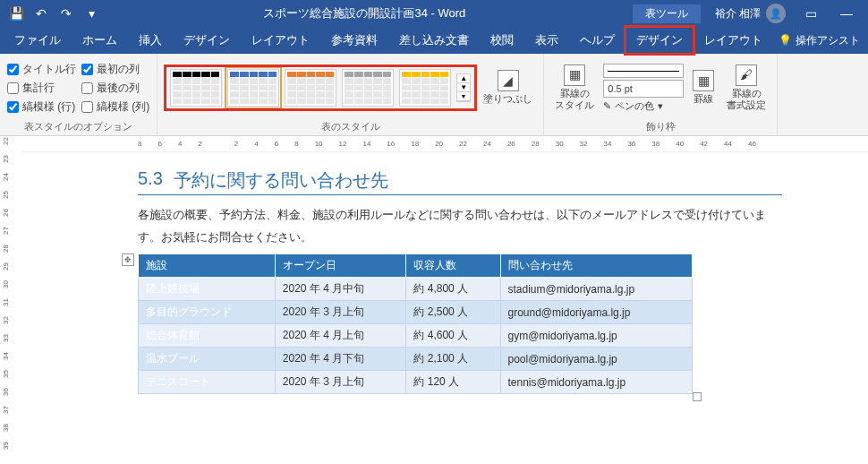 Image resolution: width=868 pixels, height=464 pixels. What do you see at coordinates (115, 107) in the screenshot?
I see `styleopt-right-2: 縞模様 (列)` at bounding box center [115, 107].